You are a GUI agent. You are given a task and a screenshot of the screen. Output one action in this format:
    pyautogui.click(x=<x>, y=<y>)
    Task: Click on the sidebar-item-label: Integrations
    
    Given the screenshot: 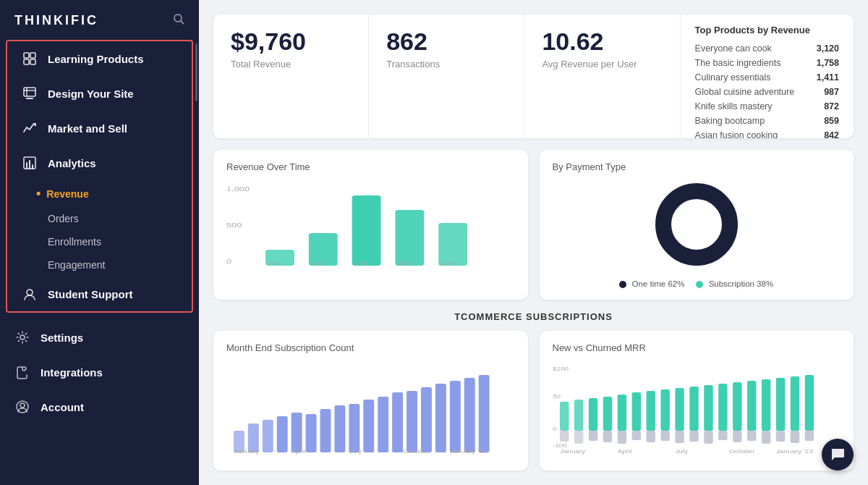 What is the action you would take?
    pyautogui.click(x=72, y=372)
    